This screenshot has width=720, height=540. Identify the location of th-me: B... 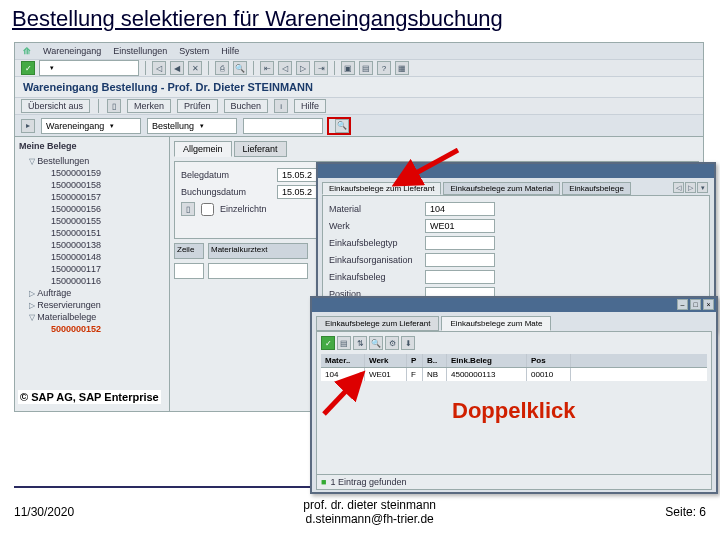
(435, 360).